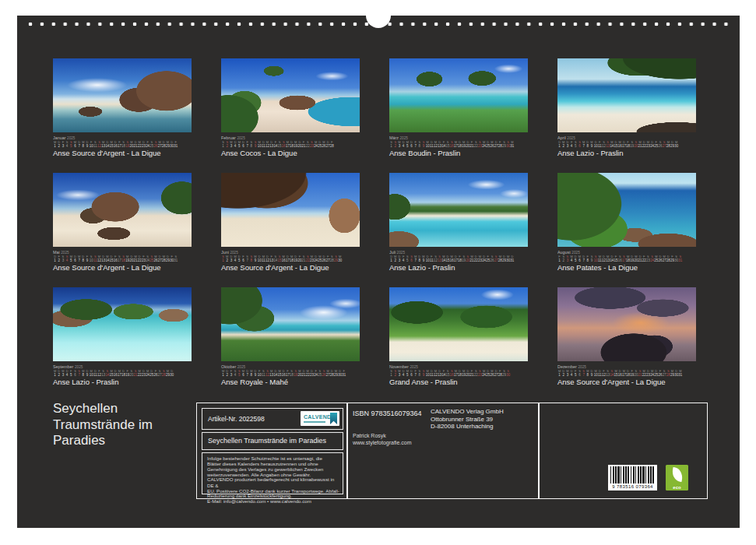 This screenshot has width=756, height=545. I want to click on month-calendar-strip: März 2025 S1S2M3D4M5D6F7S8S9M10D11M12D13…, so click(458, 142).